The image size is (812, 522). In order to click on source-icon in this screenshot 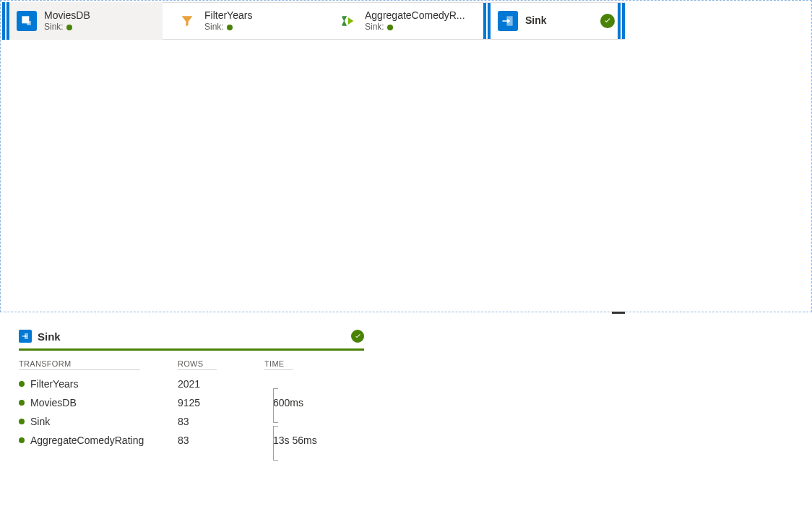, I will do `click(27, 21)`.